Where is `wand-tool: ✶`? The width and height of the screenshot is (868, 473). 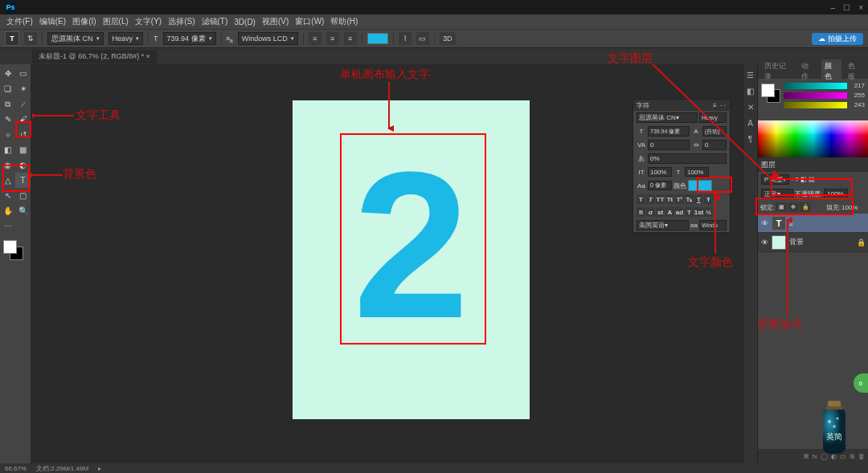
wand-tool: ✶ is located at coordinates (23, 88).